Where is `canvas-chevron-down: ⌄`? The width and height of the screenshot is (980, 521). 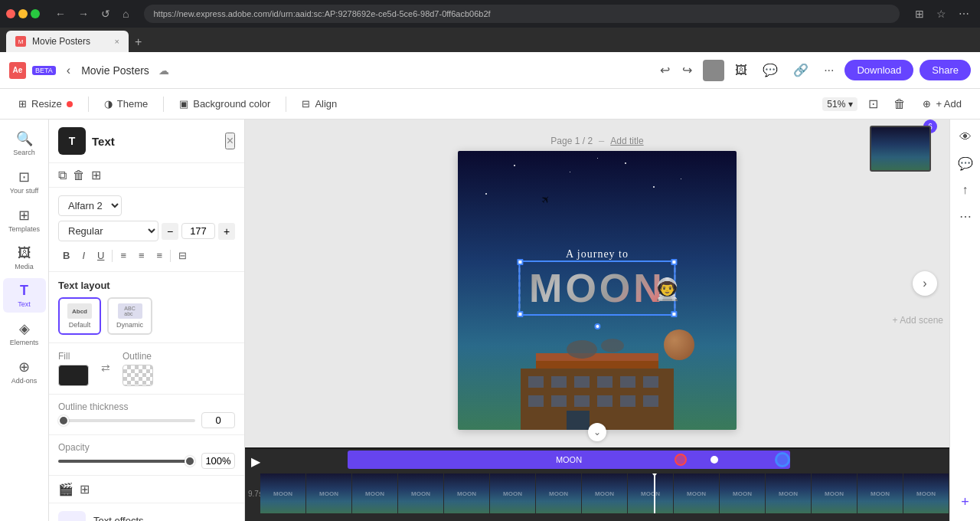 canvas-chevron-down: ⌄ is located at coordinates (597, 432).